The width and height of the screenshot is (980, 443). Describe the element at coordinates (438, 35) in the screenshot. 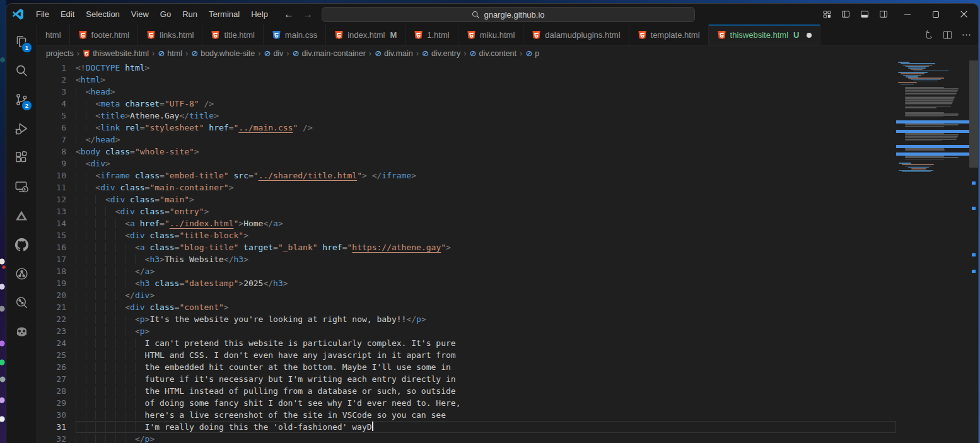

I see `tab-label: 1.html` at that location.